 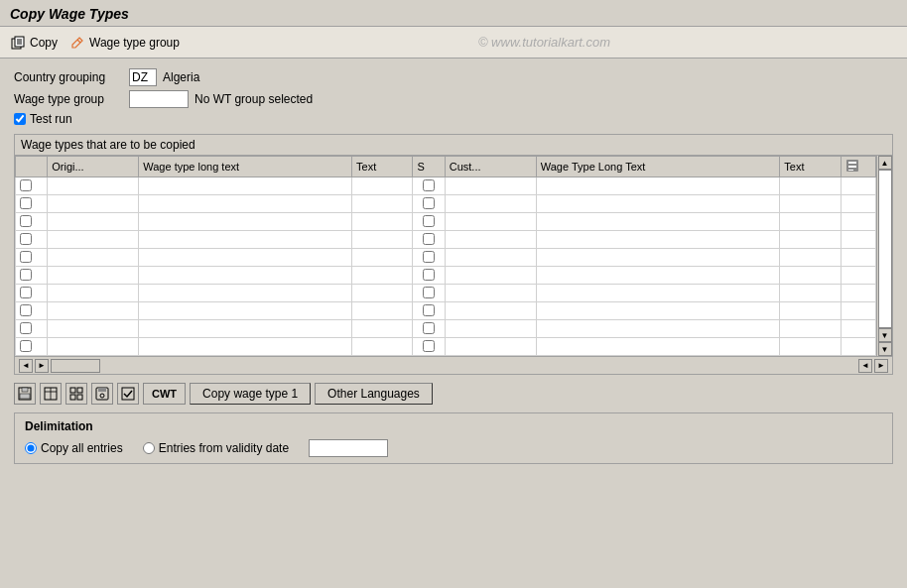 What do you see at coordinates (102, 394) in the screenshot?
I see `disk-icon-button` at bounding box center [102, 394].